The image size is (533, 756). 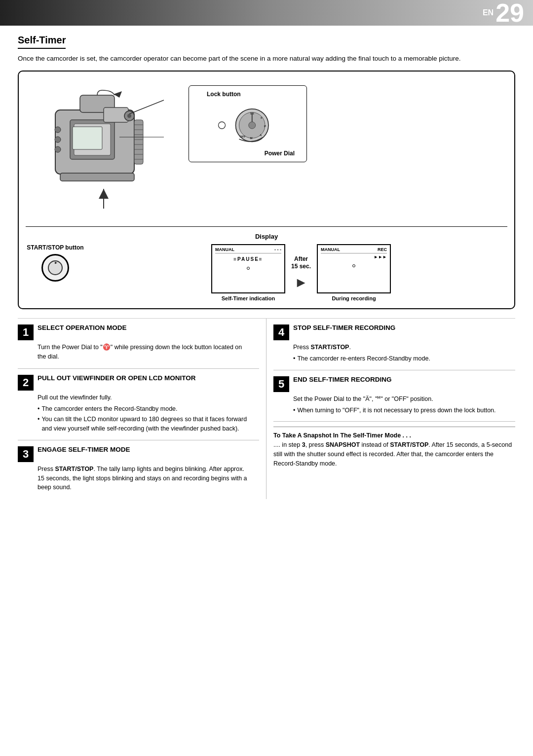 What do you see at coordinates (262, 117) in the screenshot?
I see `svg-text: F` at bounding box center [262, 117].